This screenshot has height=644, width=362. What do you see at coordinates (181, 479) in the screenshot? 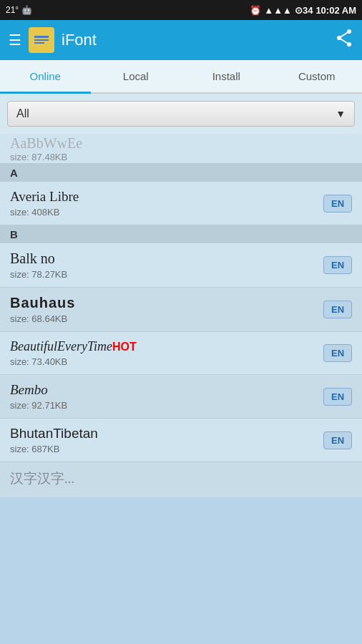
I see `font-info: 汉字汉字...` at bounding box center [181, 479].